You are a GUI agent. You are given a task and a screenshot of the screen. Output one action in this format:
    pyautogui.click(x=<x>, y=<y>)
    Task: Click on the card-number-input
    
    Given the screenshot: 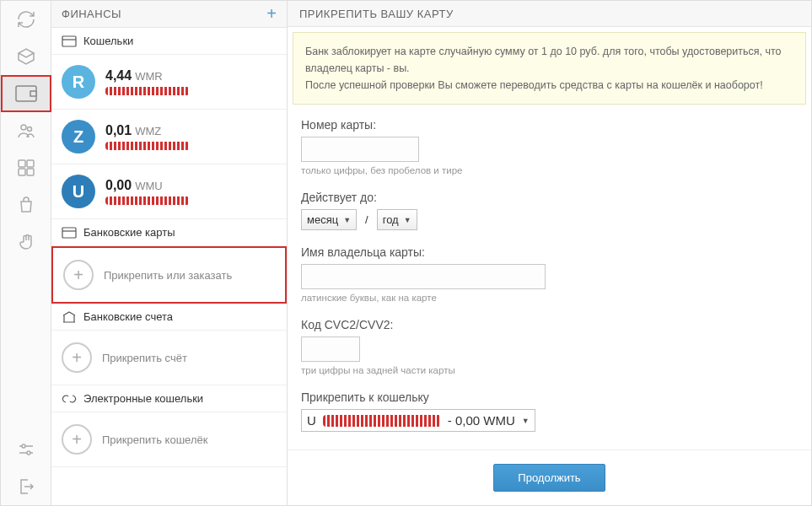 What is the action you would take?
    pyautogui.click(x=360, y=149)
    